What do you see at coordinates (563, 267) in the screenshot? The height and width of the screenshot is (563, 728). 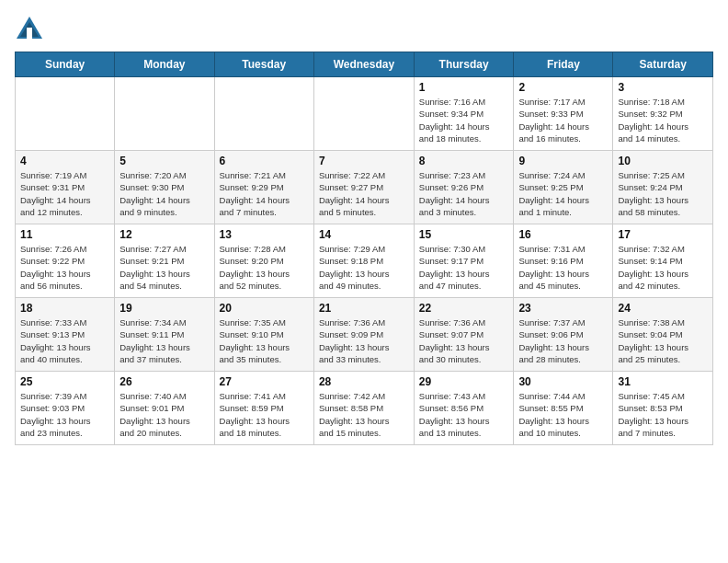 I see `day-info: Sunrise: 7:31 AM Sunset: 9:16 PM Dayligh…` at bounding box center [563, 267].